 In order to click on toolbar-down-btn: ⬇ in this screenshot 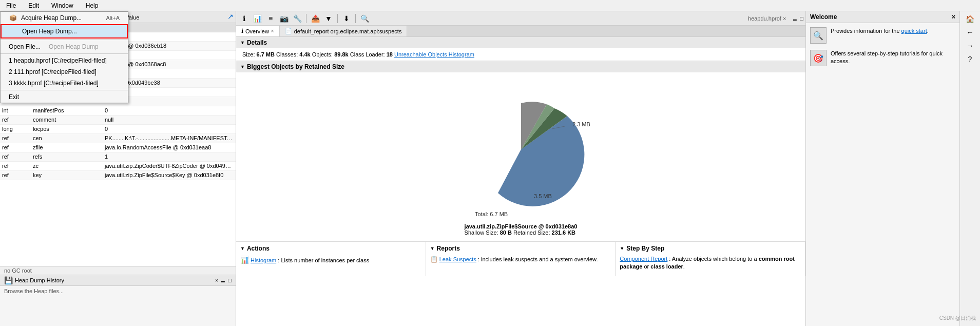, I will do `click(347, 18)`.